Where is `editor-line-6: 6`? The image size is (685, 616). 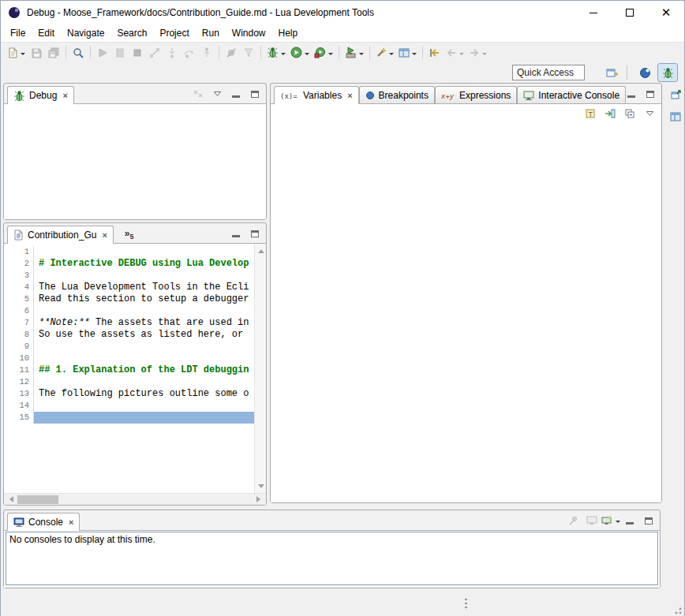
editor-line-6: 6 is located at coordinates (129, 311).